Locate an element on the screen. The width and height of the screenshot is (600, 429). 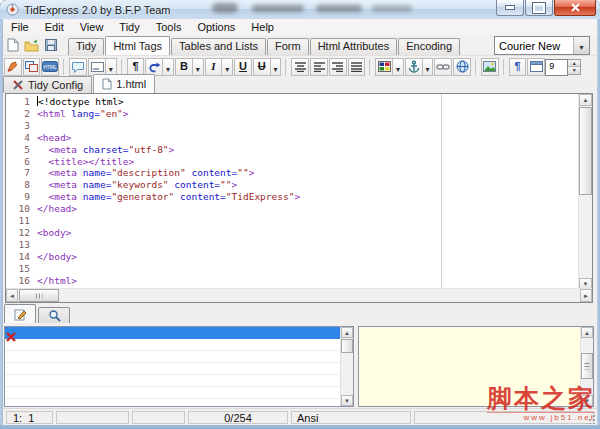
maximize-button is located at coordinates (539, 8).